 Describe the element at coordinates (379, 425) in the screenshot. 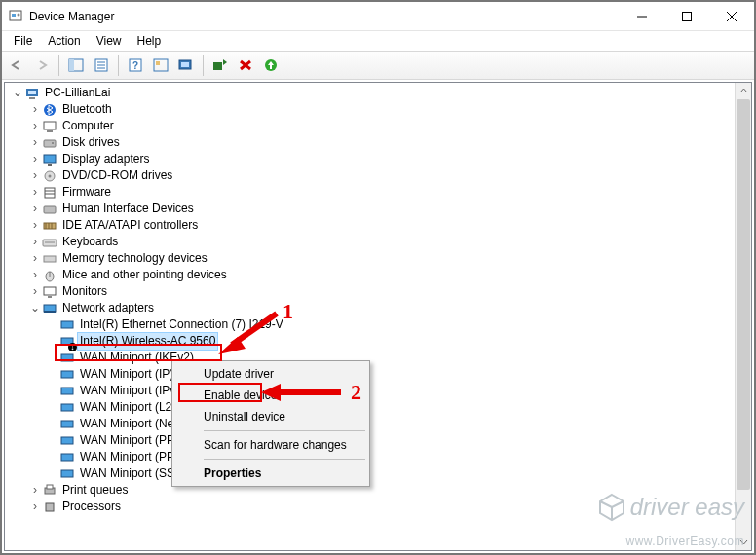

I see `tree-device-wan: ›WAN Miniport (Network Monitor)` at that location.